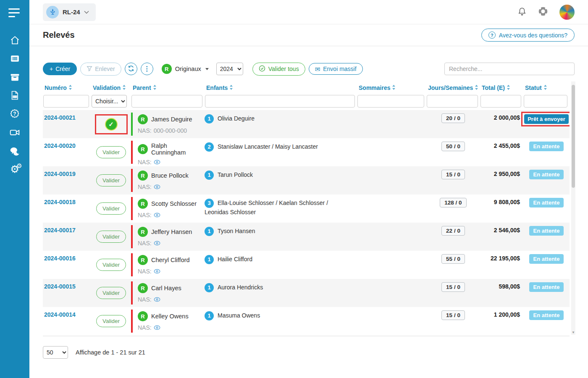  I want to click on numero-link: 2024-00020, so click(60, 146).